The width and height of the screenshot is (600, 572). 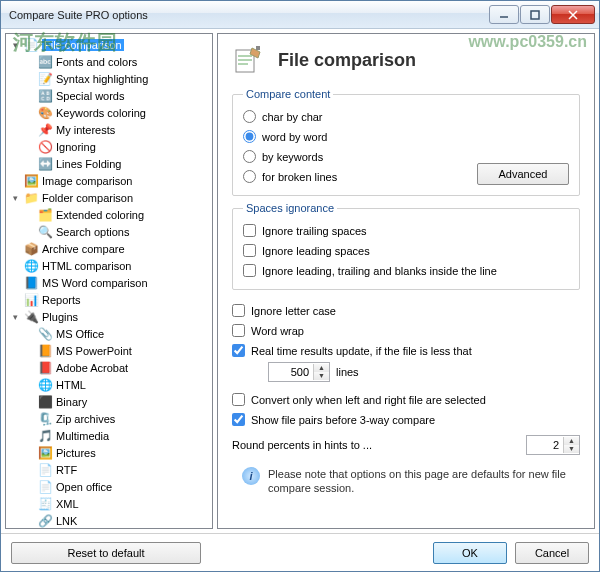 What do you see at coordinates (250, 136) in the screenshot?
I see `radio-word` at bounding box center [250, 136].